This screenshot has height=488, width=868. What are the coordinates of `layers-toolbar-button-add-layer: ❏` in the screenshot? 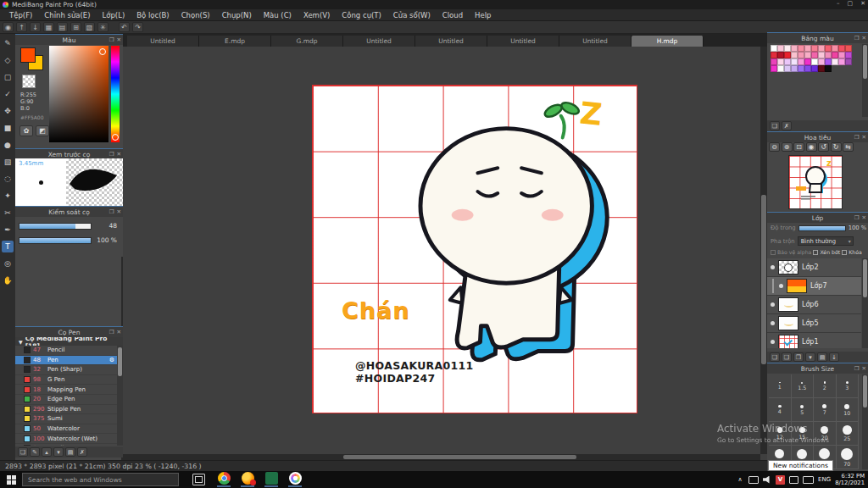 It's located at (775, 358).